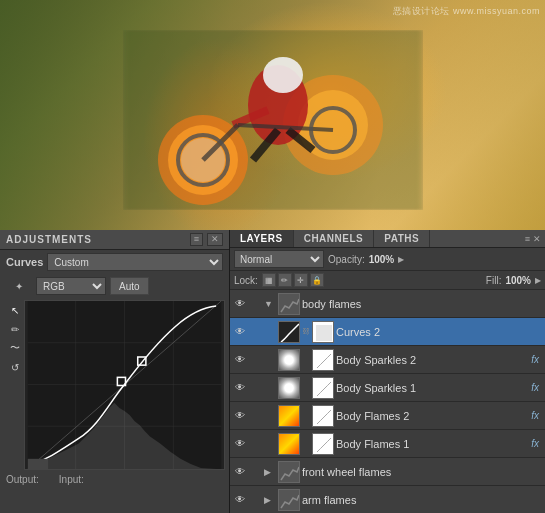 Image resolution: width=545 pixels, height=513 pixels. What do you see at coordinates (114, 385) in the screenshot?
I see `curves-area: ↖ ✏ 〜 ↺` at bounding box center [114, 385].